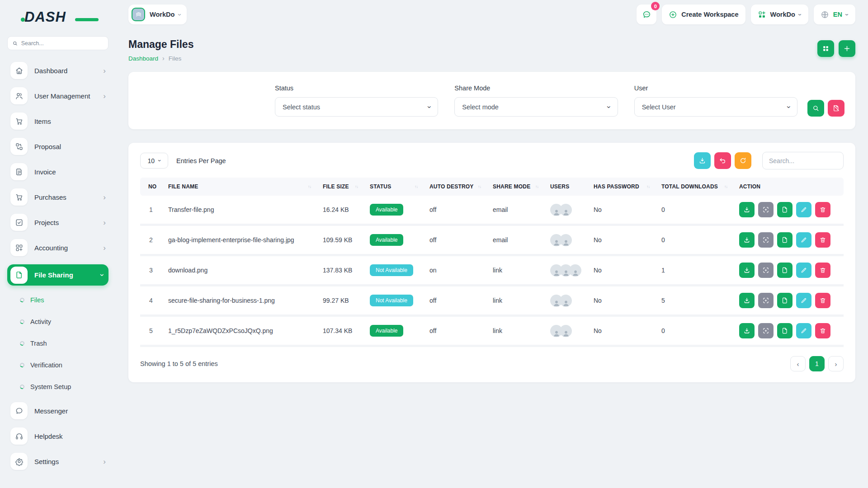 This screenshot has width=868, height=488. I want to click on table-footer: Showing 1 to 5 of 5 entries ‹ 1 ›, so click(492, 364).